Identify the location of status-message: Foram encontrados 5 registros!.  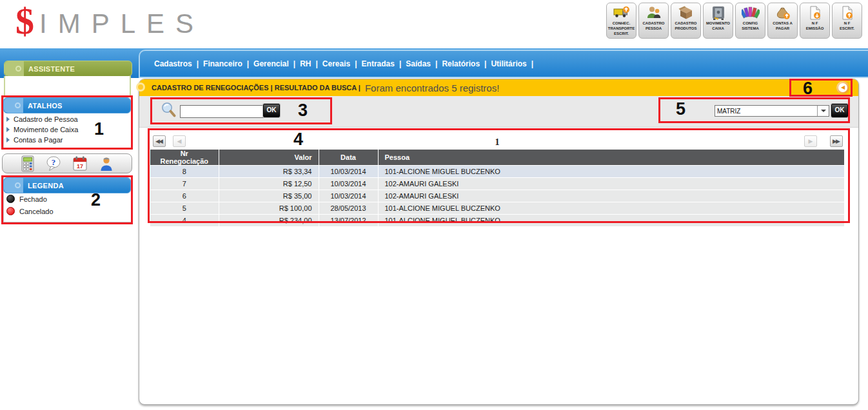
(432, 88).